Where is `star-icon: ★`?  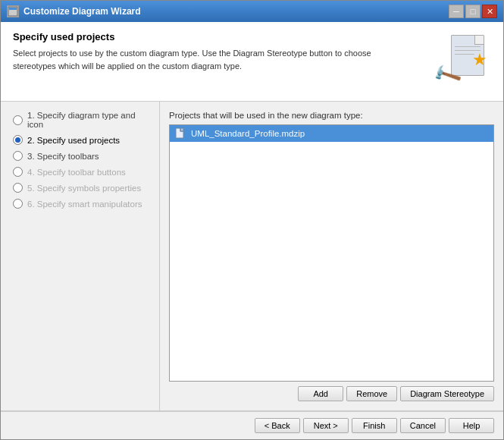
star-icon: ★ is located at coordinates (480, 60).